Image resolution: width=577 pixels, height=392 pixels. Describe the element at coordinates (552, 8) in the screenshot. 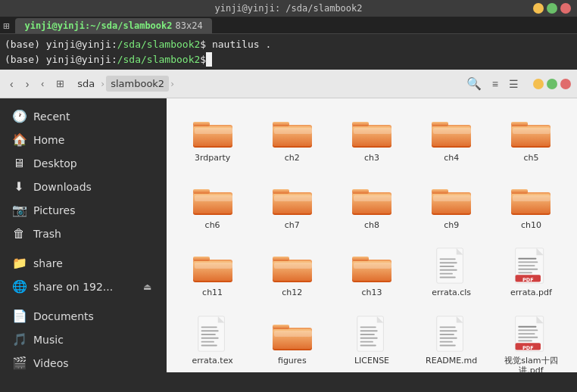

I see `terminal-maximize-btn` at that location.